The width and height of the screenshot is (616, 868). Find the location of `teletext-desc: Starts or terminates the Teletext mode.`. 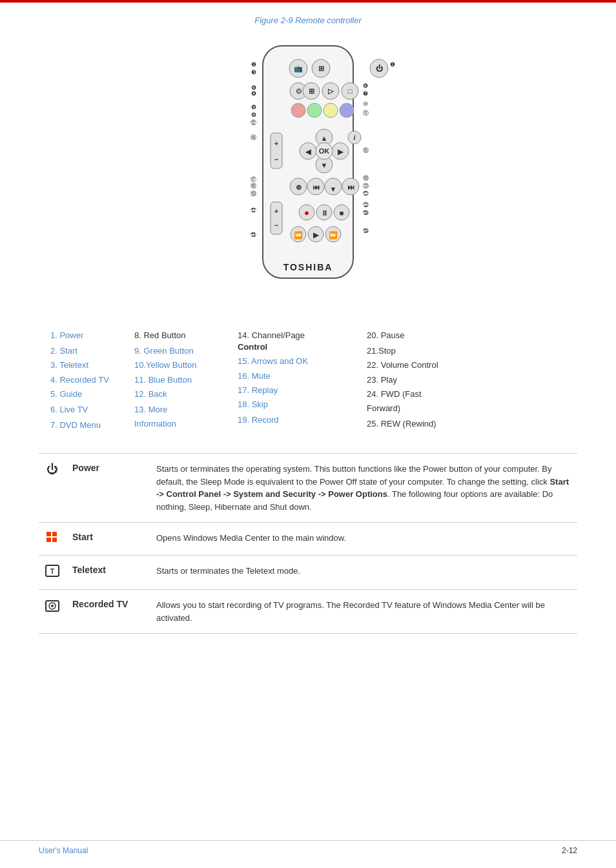

teletext-desc: Starts or terminates the Teletext mode. is located at coordinates (364, 573).